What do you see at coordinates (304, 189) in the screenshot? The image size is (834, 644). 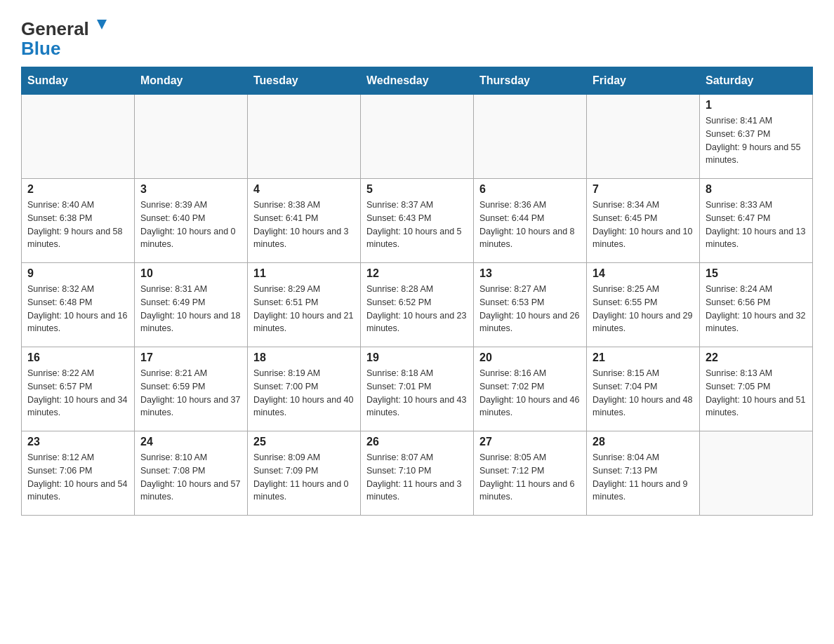 I see `day-number: 4` at bounding box center [304, 189].